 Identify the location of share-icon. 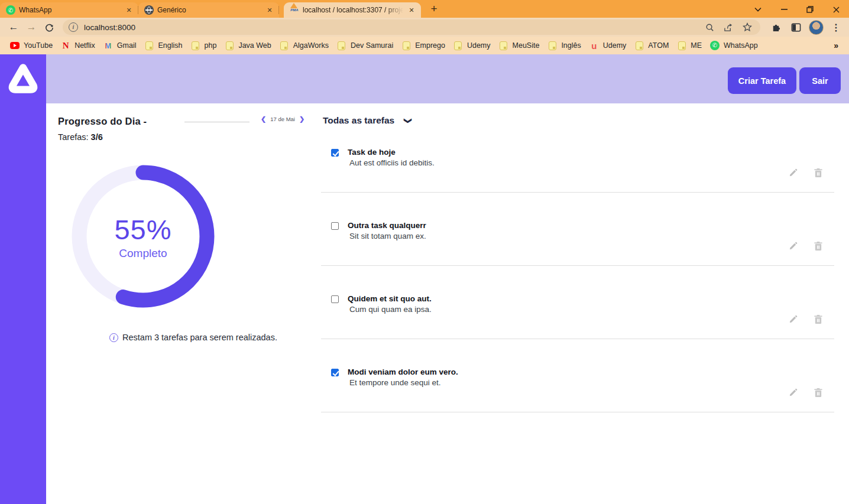
(728, 27).